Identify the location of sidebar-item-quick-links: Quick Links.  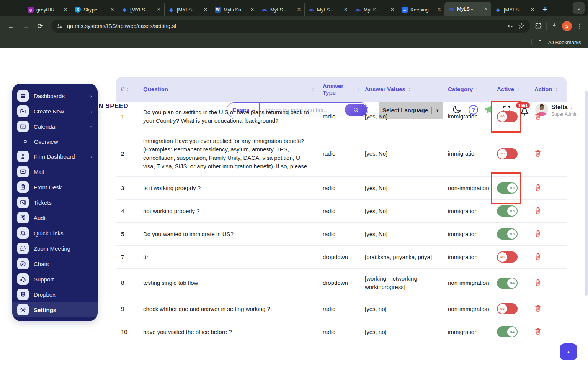
(55, 233).